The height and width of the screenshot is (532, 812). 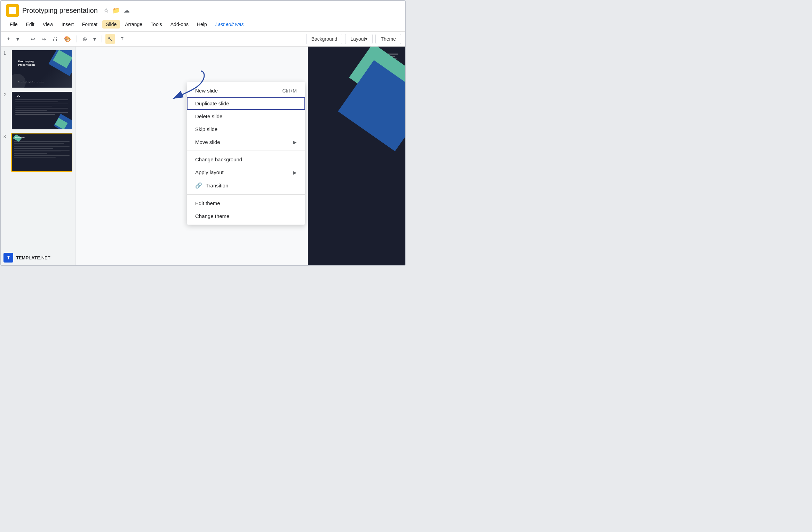 What do you see at coordinates (388, 39) in the screenshot?
I see `theme-button: Theme` at bounding box center [388, 39].